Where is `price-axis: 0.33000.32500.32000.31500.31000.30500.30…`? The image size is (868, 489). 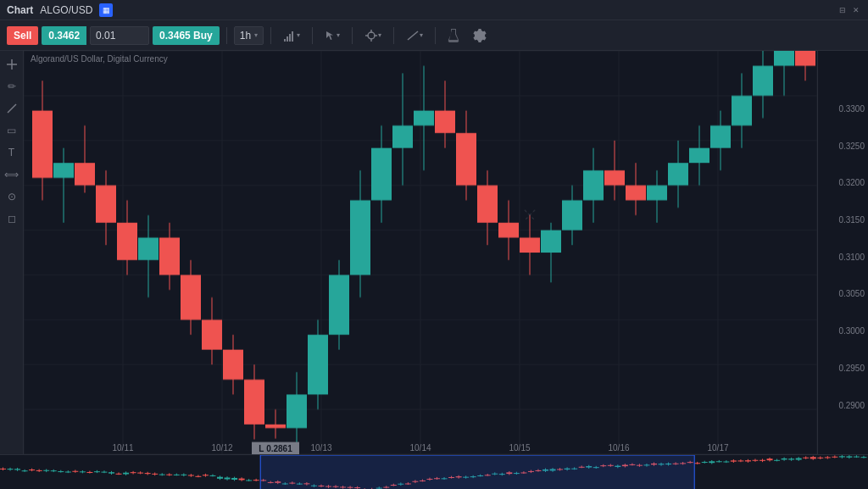 price-axis: 0.33000.32500.32000.31500.31000.30500.30… is located at coordinates (843, 253).